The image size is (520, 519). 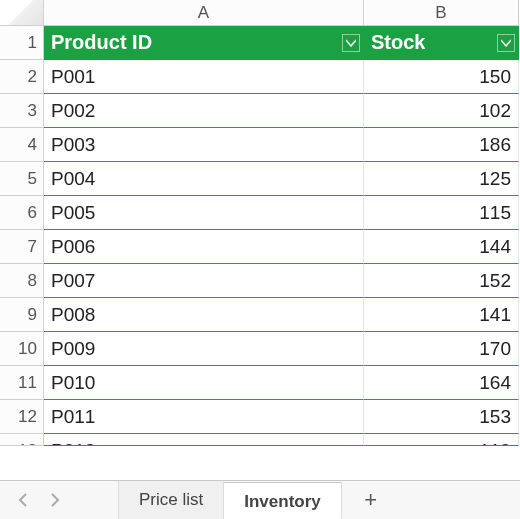 I want to click on column-header-A: A, so click(x=204, y=13).